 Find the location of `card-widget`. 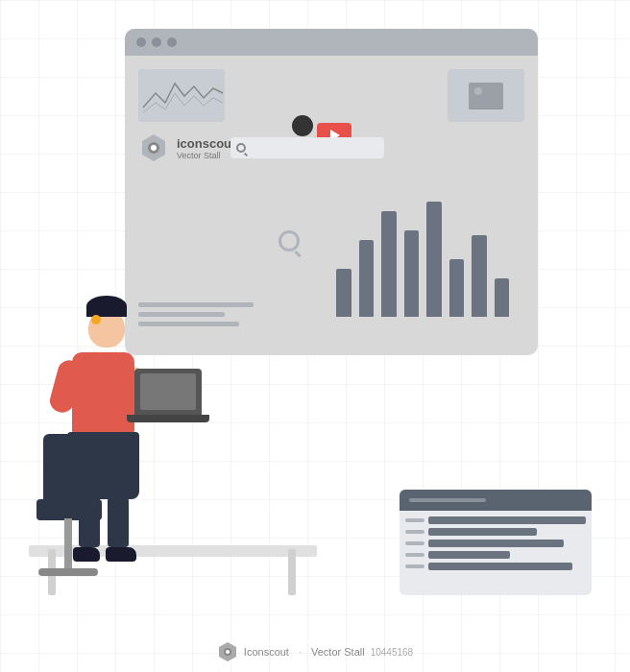

card-widget is located at coordinates (496, 542).